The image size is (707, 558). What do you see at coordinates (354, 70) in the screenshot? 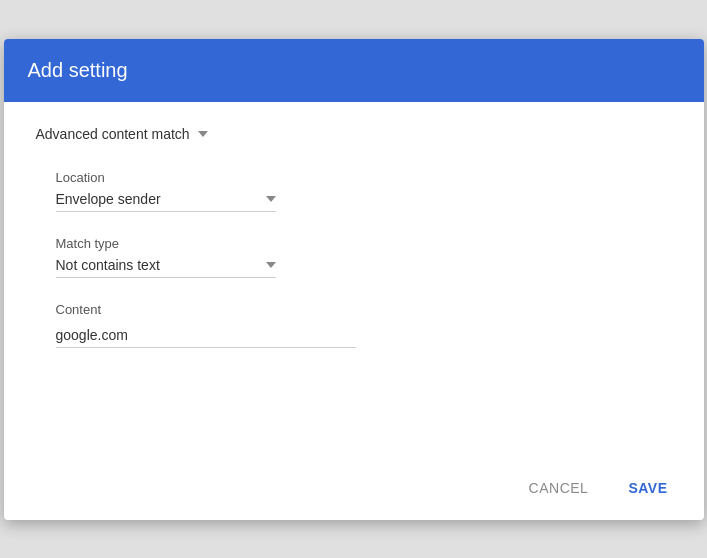
I see `dialog-header: Add setting` at bounding box center [354, 70].